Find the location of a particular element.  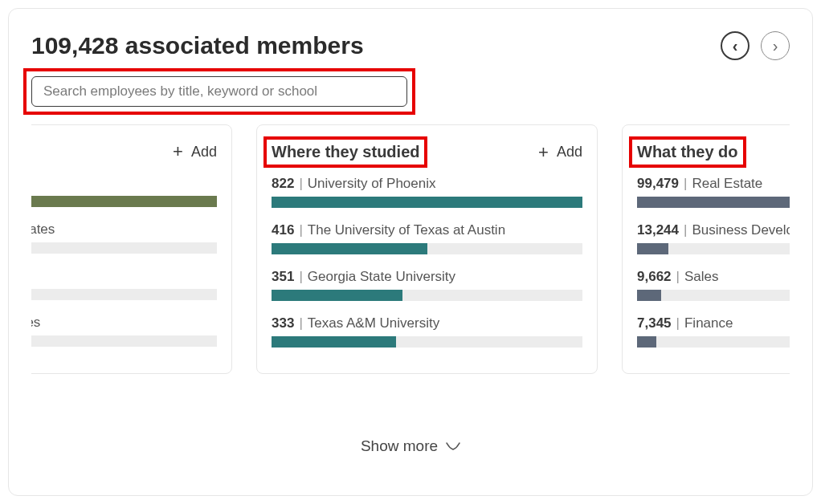

list-item: 822 | University of Phoenix is located at coordinates (427, 192).